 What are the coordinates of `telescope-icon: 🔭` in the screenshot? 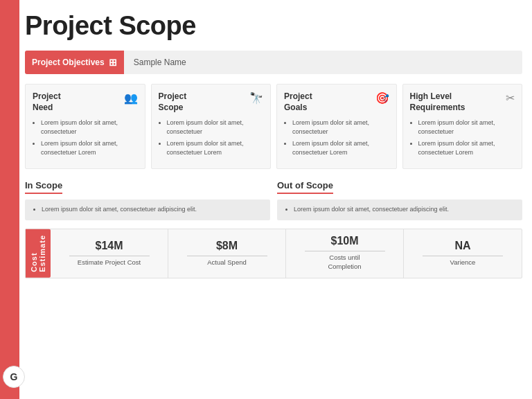 It's located at (256, 98).